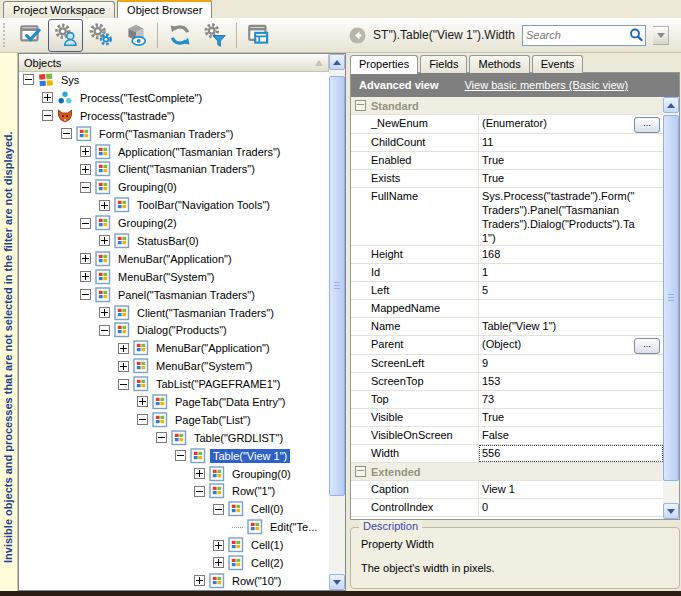  Describe the element at coordinates (384, 64) in the screenshot. I see `tab-properties: Properties` at that location.